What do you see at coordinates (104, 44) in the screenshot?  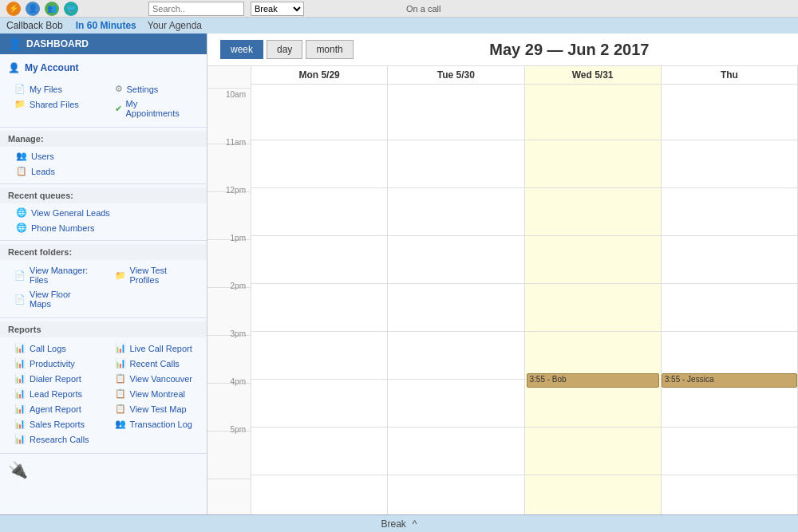 I see `sidebar-dashboard-header: 👤 DASHBOARD` at bounding box center [104, 44].